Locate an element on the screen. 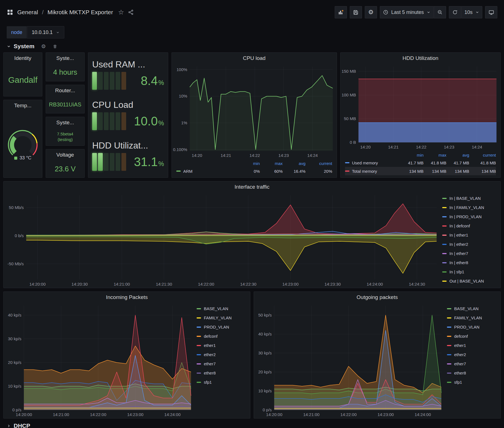 This screenshot has width=504, height=428. panel-outgoing-packets: Outgoing packets 14:20:0014:21:0014:22:0… is located at coordinates (377, 355).